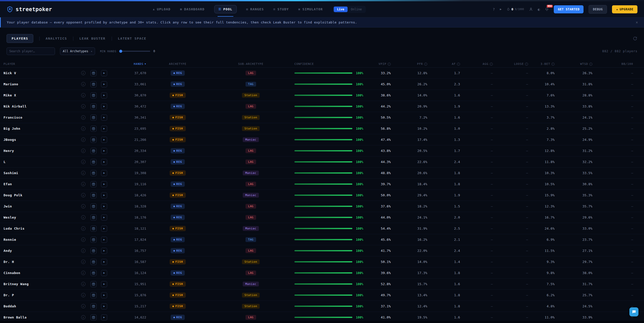 The width and height of the screenshot is (644, 323). Describe the element at coordinates (322, 295) in the screenshot. I see `player-row: Dr. P i ▶ 15,876 FISH Station 100% 49.7%` at that location.